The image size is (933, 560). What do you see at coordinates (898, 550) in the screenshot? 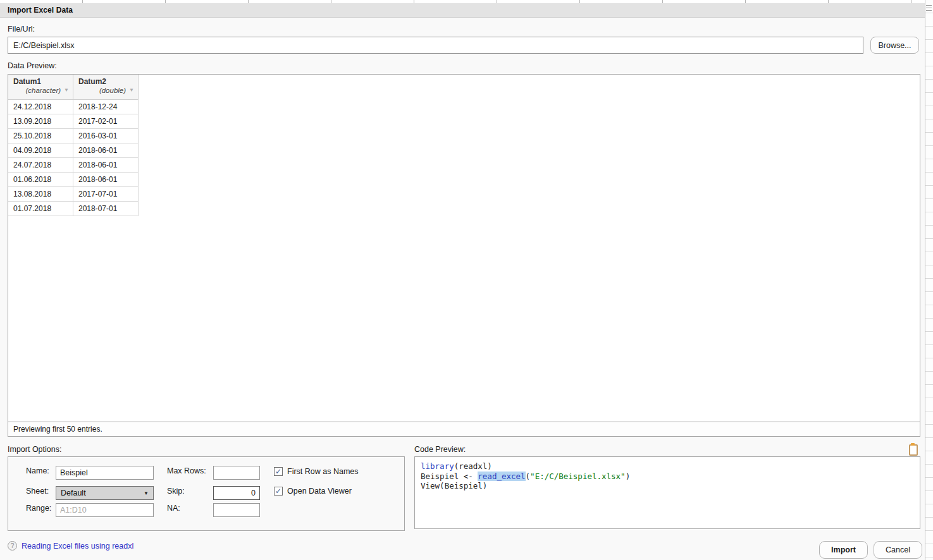
I see `cancel-button: Cancel` at bounding box center [898, 550].